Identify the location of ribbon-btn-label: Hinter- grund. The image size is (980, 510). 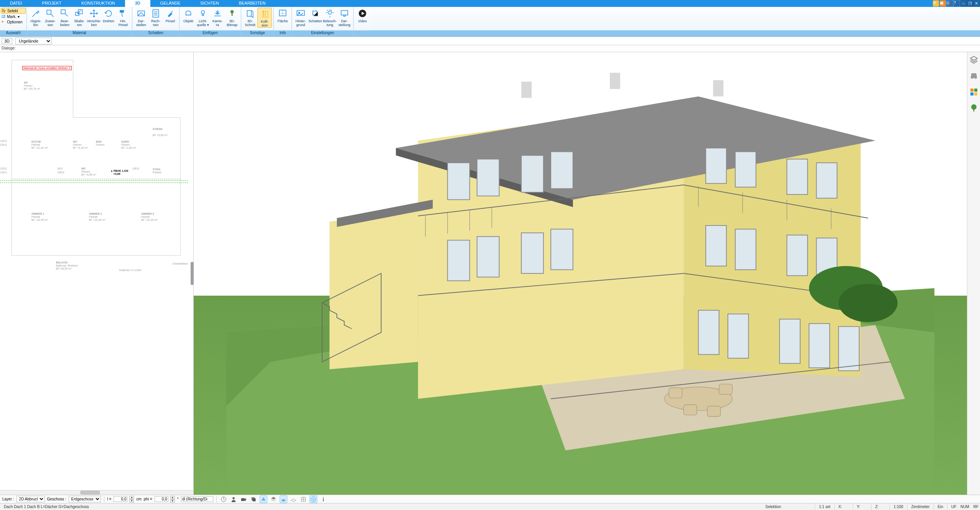
(301, 23).